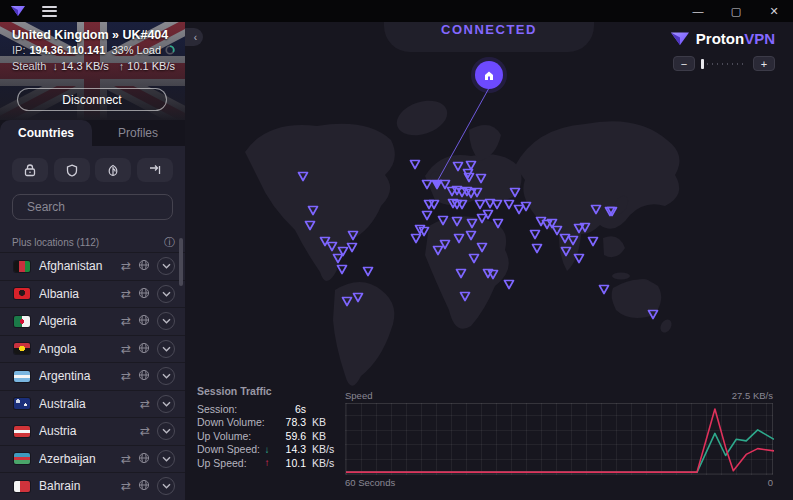 This screenshot has width=793, height=500. What do you see at coordinates (92, 376) in the screenshot?
I see `country-list: Afghanistan⇄Albania⇄Algeria⇄Angola⇄Argen…` at bounding box center [92, 376].